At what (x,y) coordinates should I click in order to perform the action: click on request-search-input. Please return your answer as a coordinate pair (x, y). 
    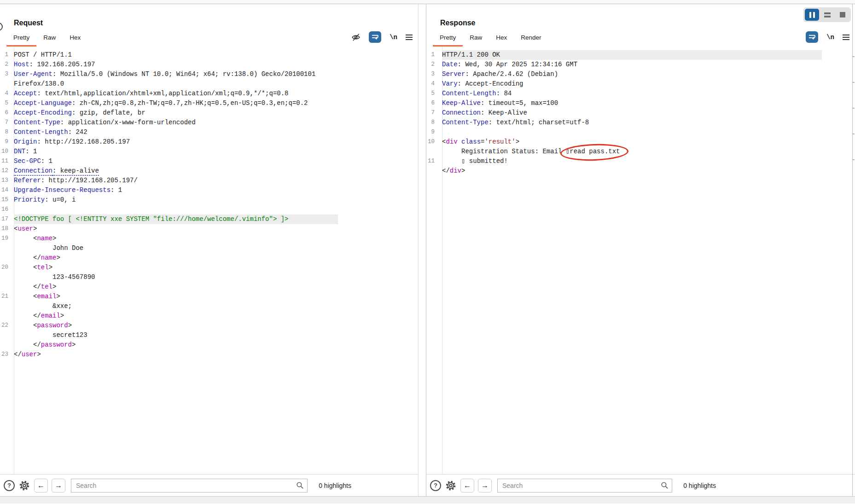
    Looking at the image, I should click on (189, 486).